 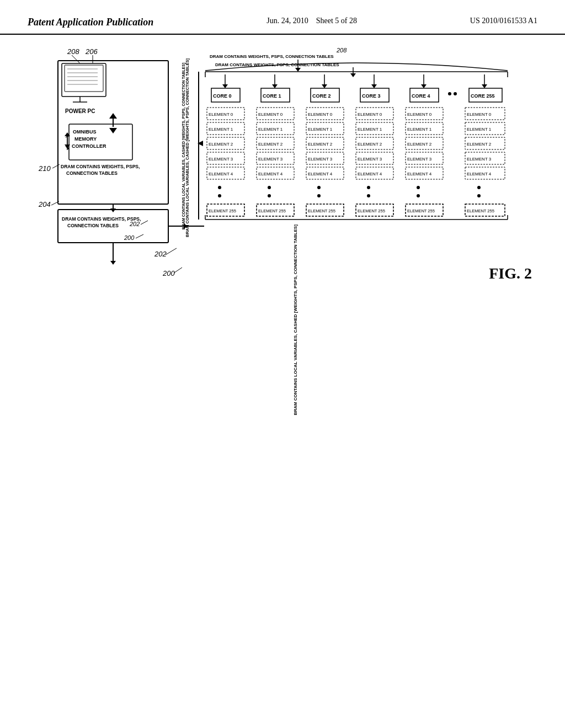 I want to click on svg-text: CORE 255, so click(x=483, y=96).